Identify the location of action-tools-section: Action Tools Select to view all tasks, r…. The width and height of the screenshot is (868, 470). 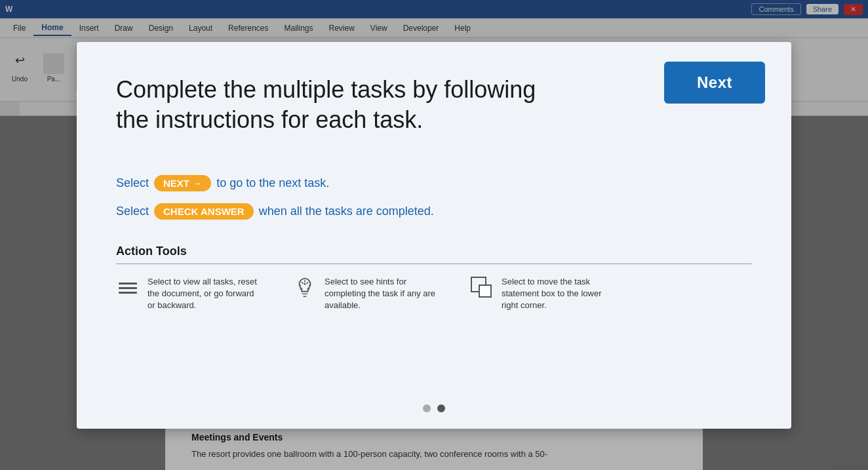
(434, 278).